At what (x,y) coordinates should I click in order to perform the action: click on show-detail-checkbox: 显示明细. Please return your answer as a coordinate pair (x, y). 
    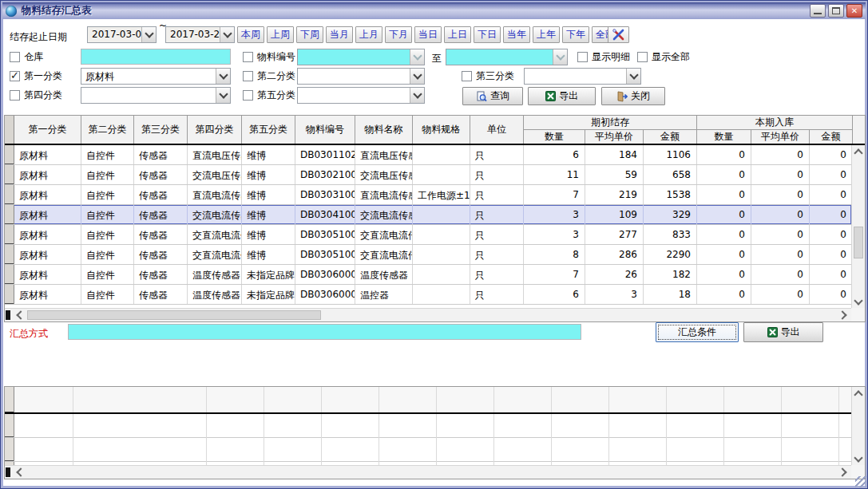
    Looking at the image, I should click on (604, 57).